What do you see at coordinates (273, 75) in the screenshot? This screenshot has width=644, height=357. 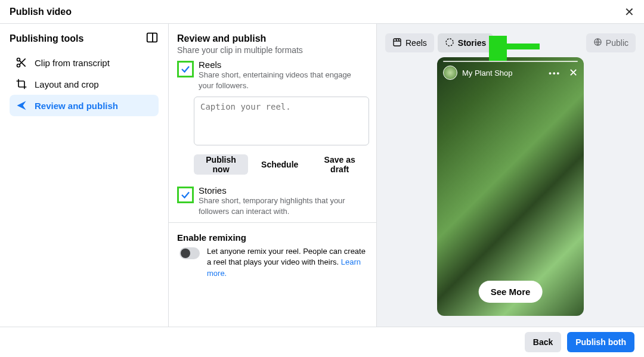 I see `option-reels: Reels Share short, entertaining videos t…` at bounding box center [273, 75].